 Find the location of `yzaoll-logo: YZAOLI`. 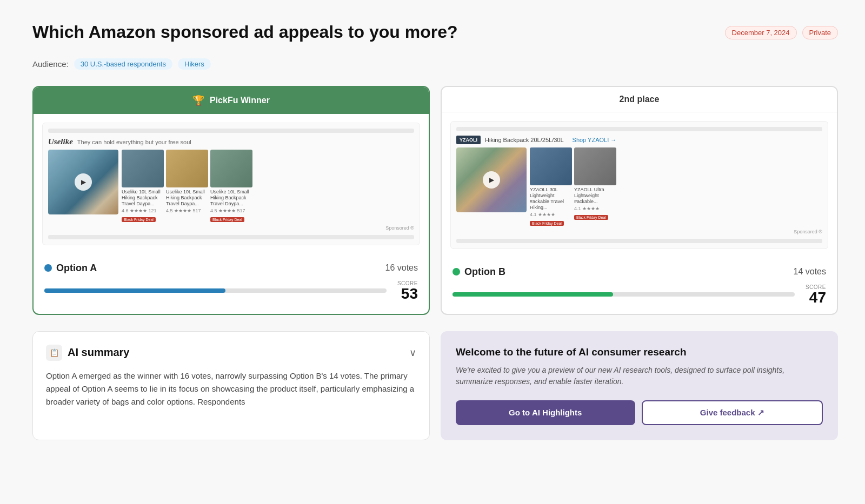

yzaoll-logo: YZAOLI is located at coordinates (468, 140).